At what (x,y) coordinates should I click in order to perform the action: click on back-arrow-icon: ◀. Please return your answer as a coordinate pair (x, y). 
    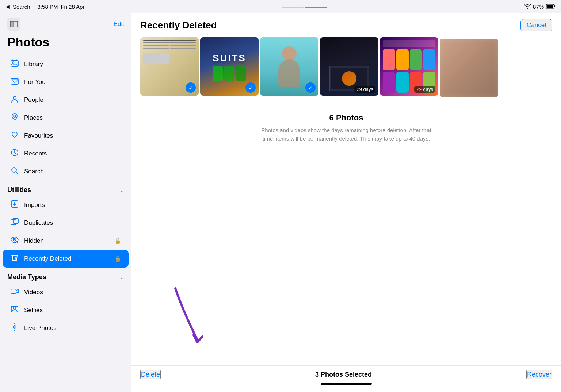
    Looking at the image, I should click on (8, 7).